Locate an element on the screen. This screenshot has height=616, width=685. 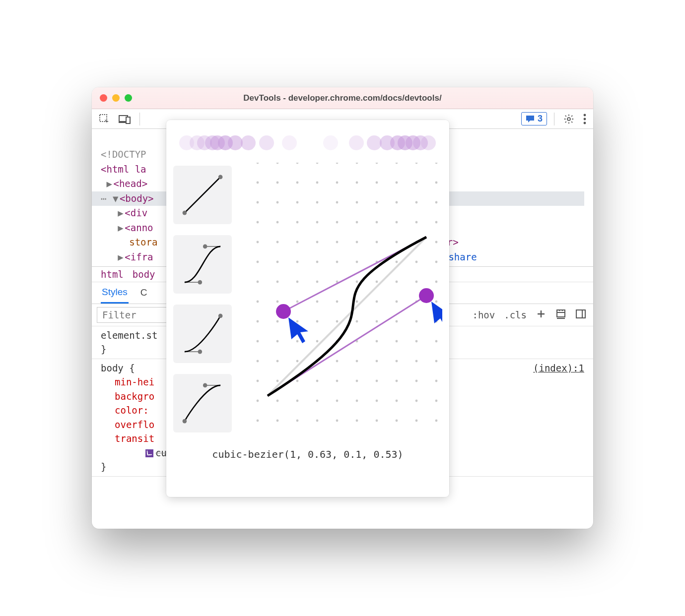
panel-toggle-icon is located at coordinates (581, 315).